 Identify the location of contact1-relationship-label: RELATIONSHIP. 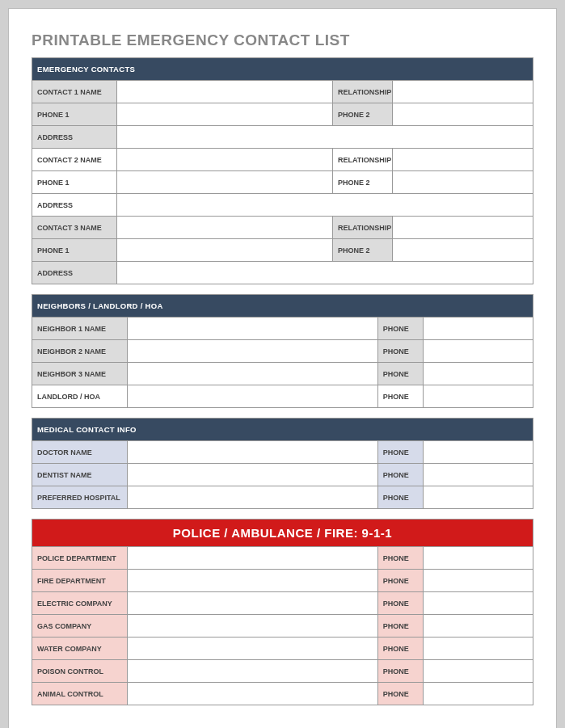
(362, 92).